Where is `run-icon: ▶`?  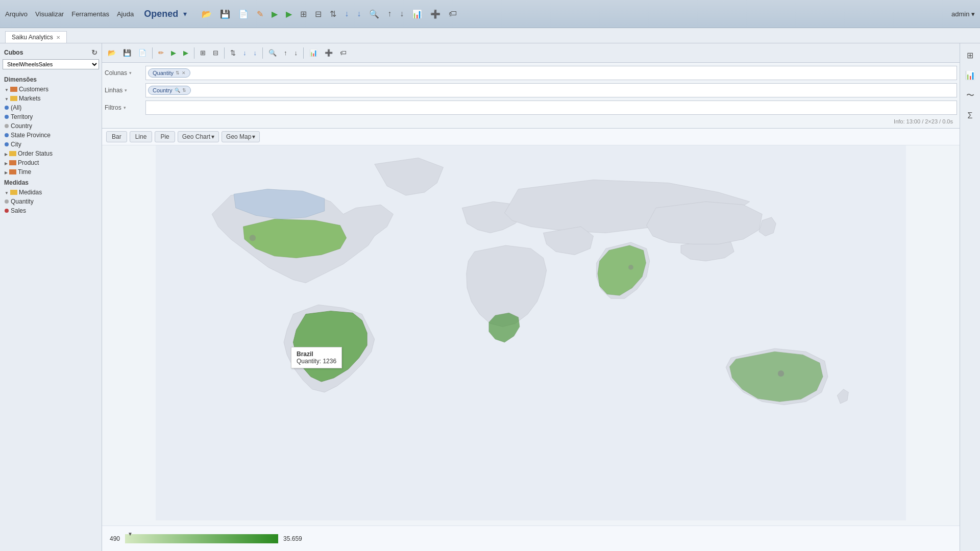
run-icon: ▶ is located at coordinates (275, 14).